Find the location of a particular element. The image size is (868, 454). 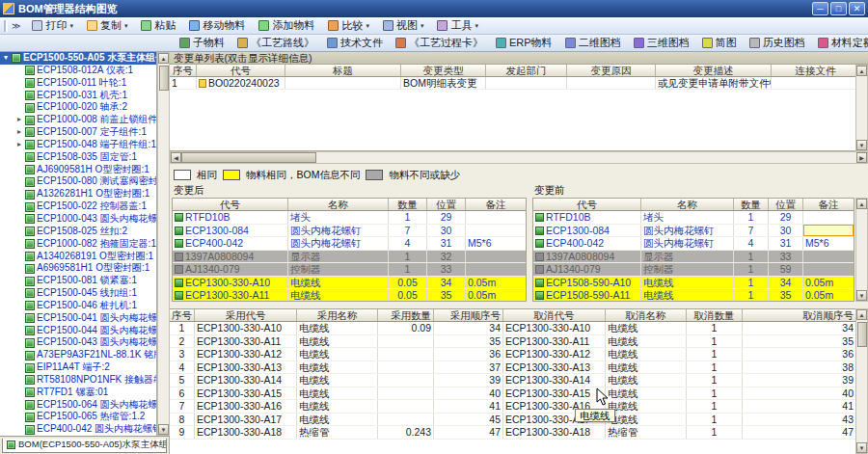

detail-row: 7 ECP1300-330-A16 电缆线 41 ECP1300-330-A16… is located at coordinates (513, 407).